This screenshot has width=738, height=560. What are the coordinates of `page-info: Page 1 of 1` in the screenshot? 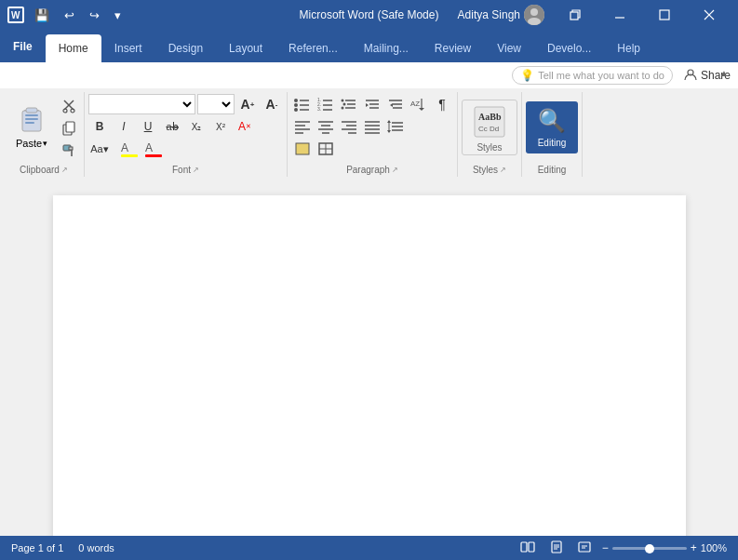 It's located at (37, 548).